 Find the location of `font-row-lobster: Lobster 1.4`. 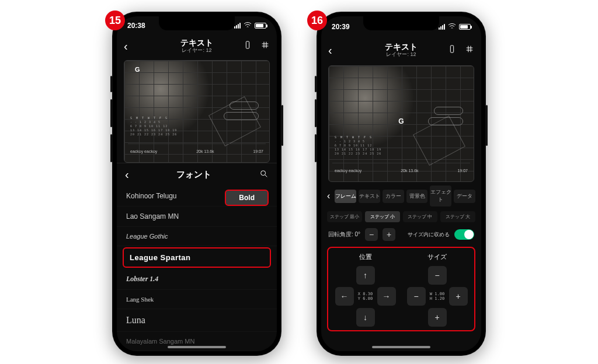

font-row-lobster: Lobster 1.4 is located at coordinates (197, 279).